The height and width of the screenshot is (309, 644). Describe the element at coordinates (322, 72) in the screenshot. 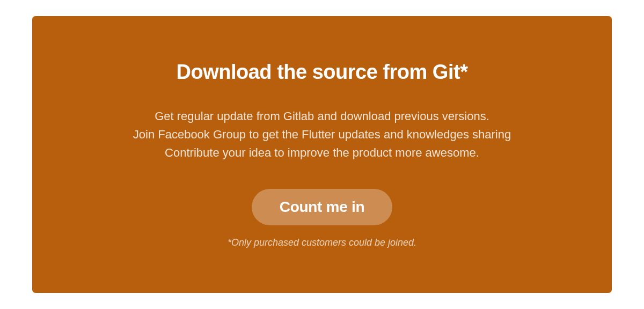

I see `headline: Download the source from Git*` at that location.